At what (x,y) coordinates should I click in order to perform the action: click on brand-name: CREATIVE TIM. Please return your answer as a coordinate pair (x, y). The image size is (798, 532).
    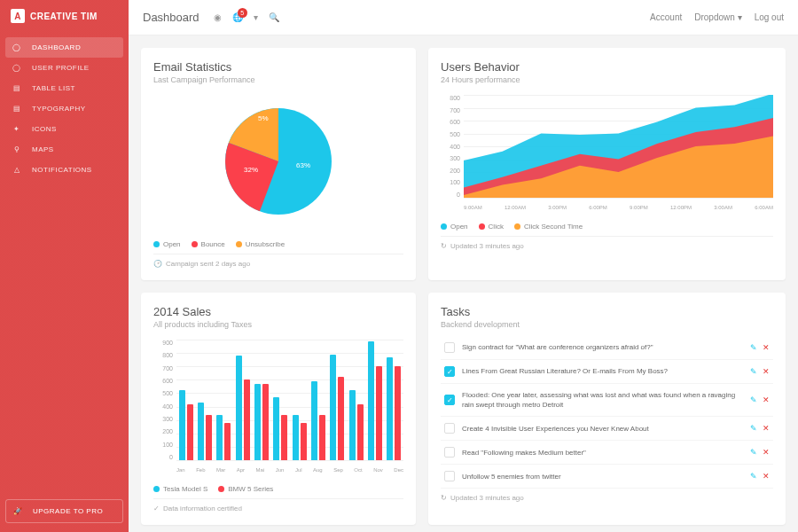
    Looking at the image, I should click on (64, 16).